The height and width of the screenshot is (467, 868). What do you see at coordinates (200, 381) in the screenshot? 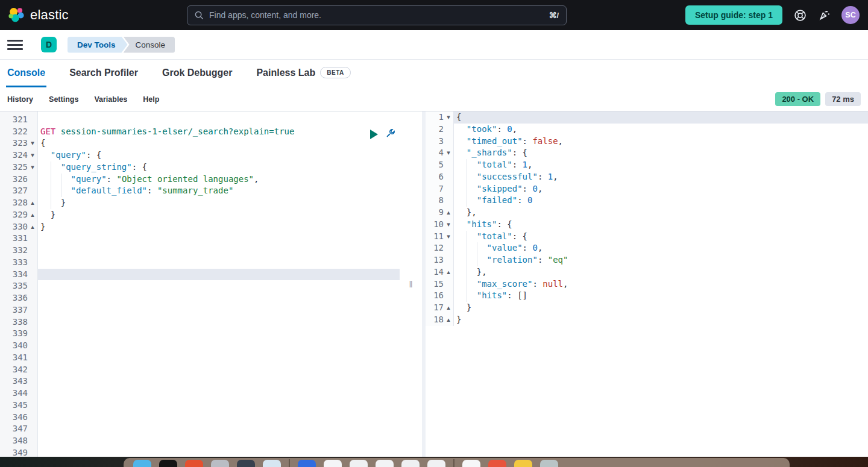
I see `code-line: 343` at bounding box center [200, 381].